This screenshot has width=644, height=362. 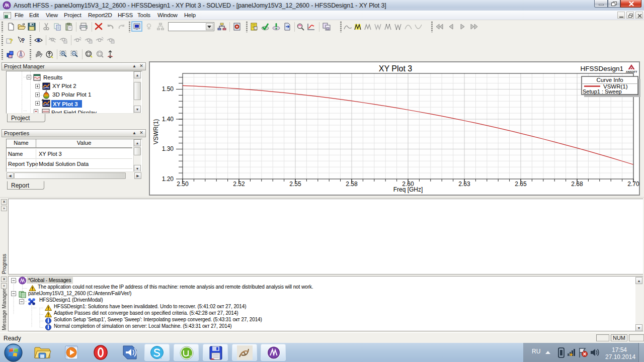 I want to click on svg-text: 2.65, so click(x=521, y=184).